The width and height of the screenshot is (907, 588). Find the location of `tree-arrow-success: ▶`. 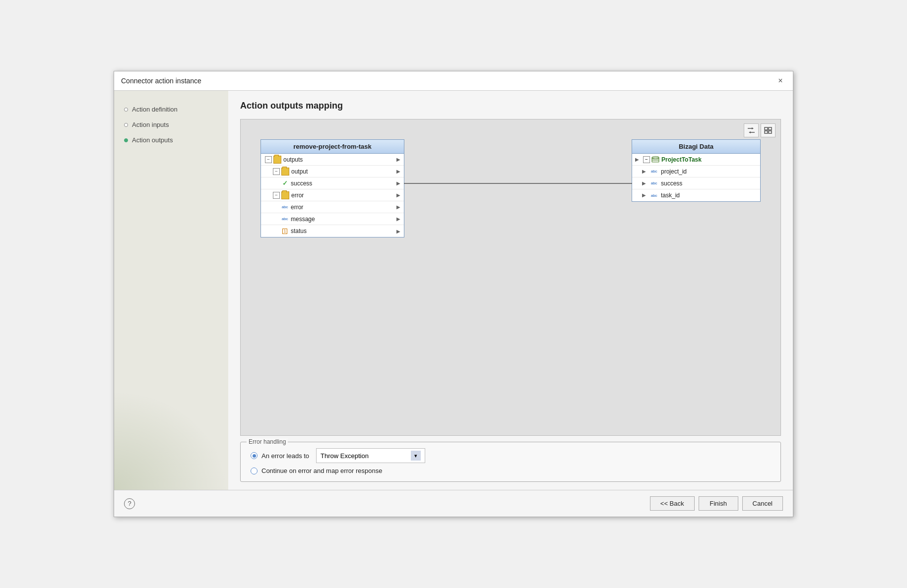

tree-arrow-success: ▶ is located at coordinates (398, 183).